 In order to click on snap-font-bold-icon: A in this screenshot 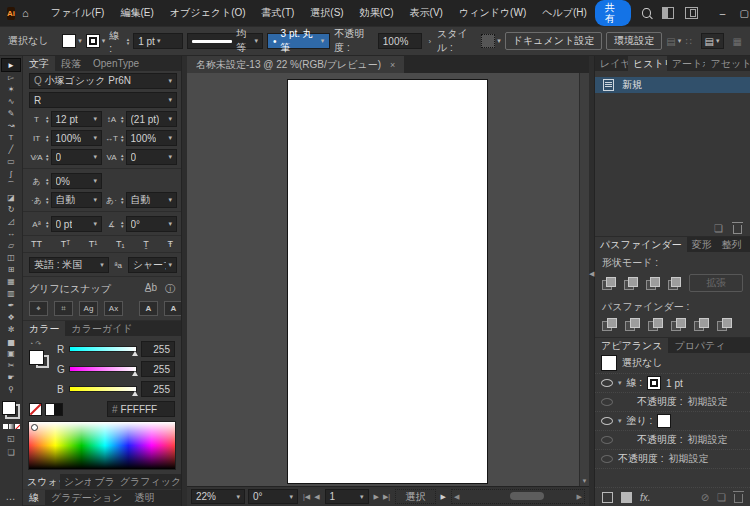, I will do `click(148, 308)`.